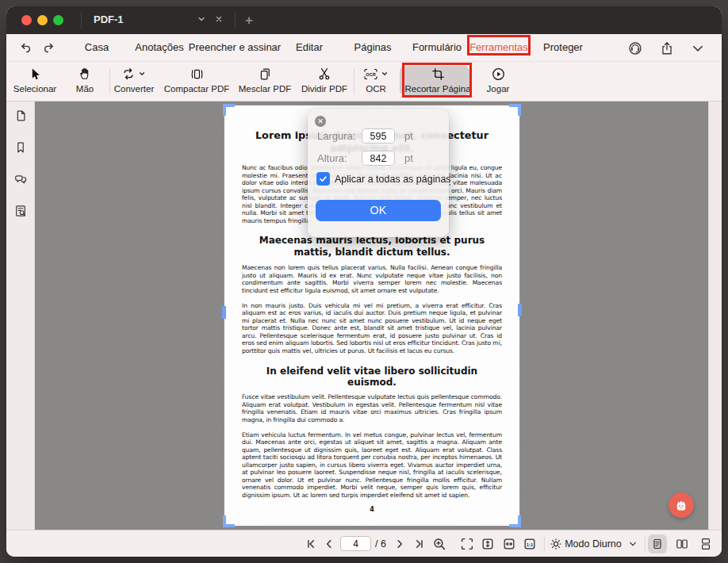 Image resolution: width=728 pixels, height=563 pixels. I want to click on view-mode-label: Modo Diurno, so click(593, 544).